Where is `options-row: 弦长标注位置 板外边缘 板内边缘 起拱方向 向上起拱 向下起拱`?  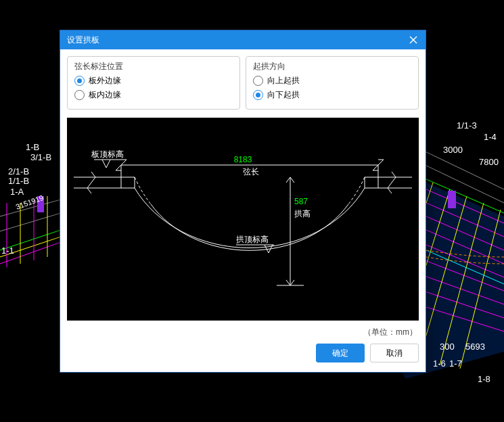
options-row: 弦长标注位置 板外边缘 板内边缘 起拱方向 向上起拱 向下起拱 is located at coordinates (243, 83).